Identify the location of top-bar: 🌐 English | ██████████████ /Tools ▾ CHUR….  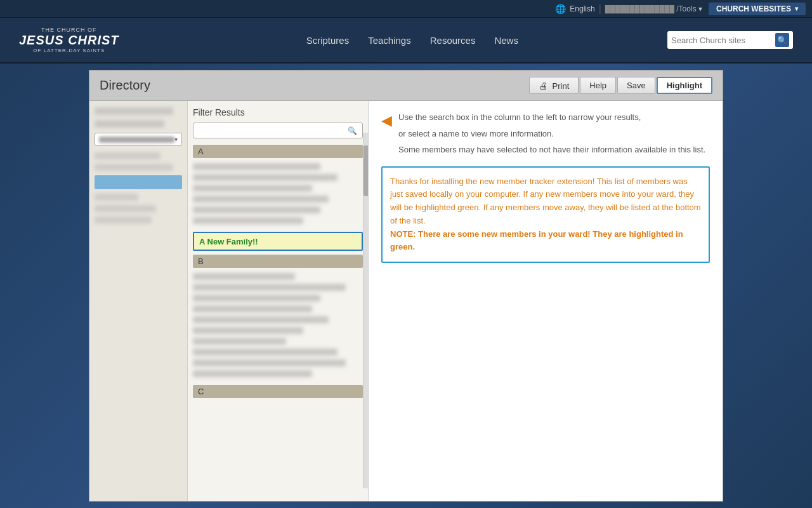
(406, 9).